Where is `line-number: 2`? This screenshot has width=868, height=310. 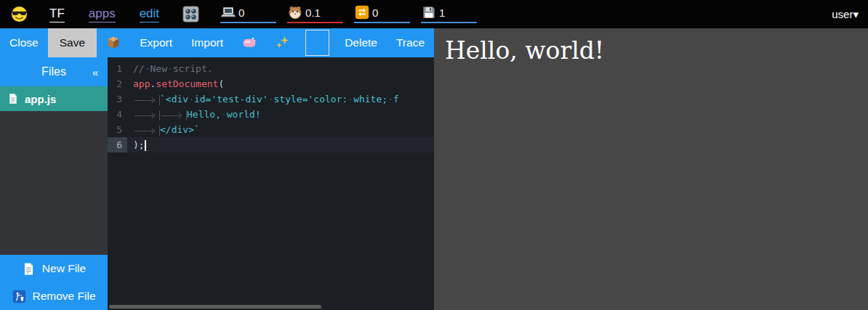
line-number: 2 is located at coordinates (118, 84).